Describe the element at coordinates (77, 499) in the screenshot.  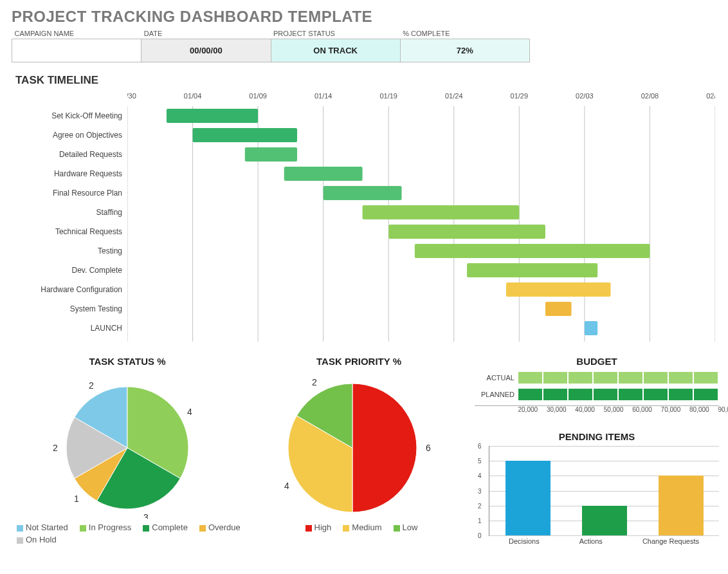
I see `svg-text: 1` at that location.